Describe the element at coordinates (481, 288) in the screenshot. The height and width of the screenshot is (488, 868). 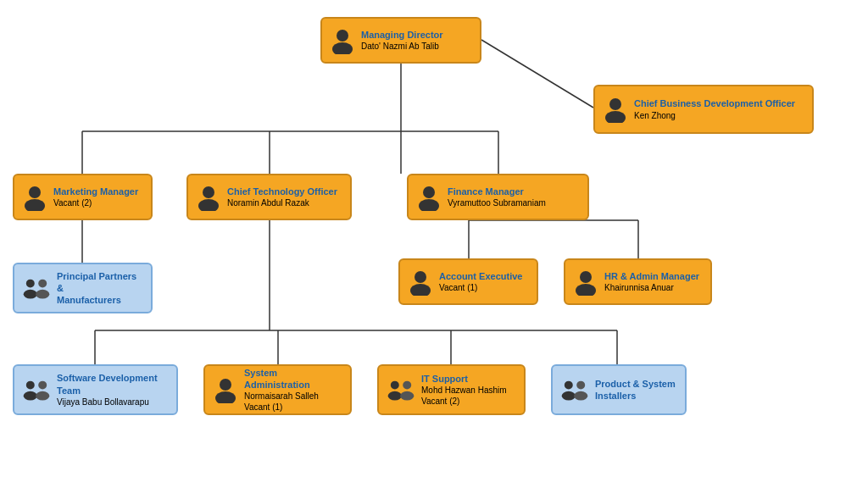
I see `node-name: Vacant (1)` at that location.